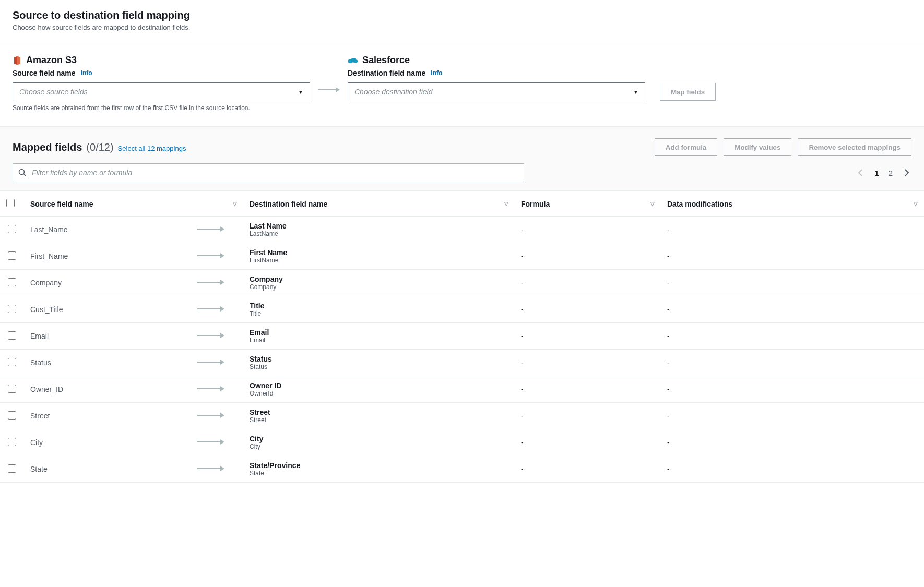 This screenshot has height=587, width=924. I want to click on source-column: Amazon S3 Source field name Info Choose …, so click(161, 83).